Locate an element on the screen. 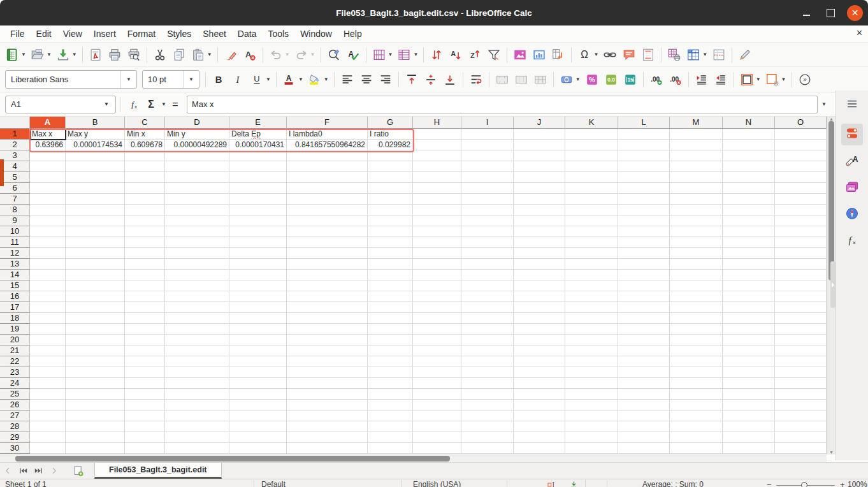  cell-D27 is located at coordinates (198, 416).